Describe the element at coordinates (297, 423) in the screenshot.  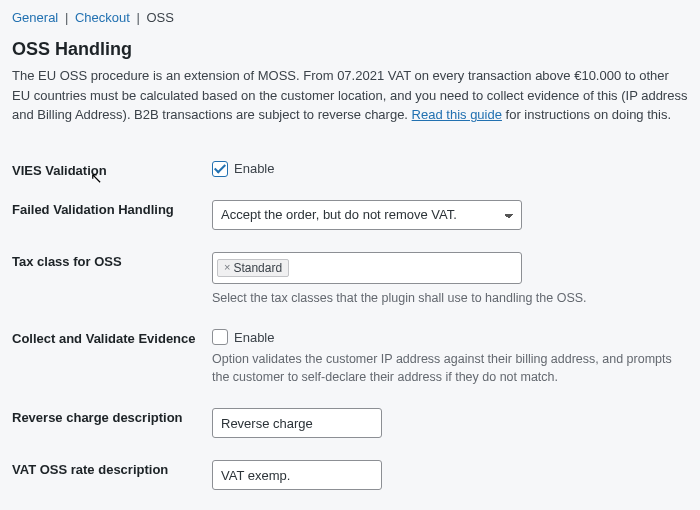
I see `reverse-charge-input` at that location.